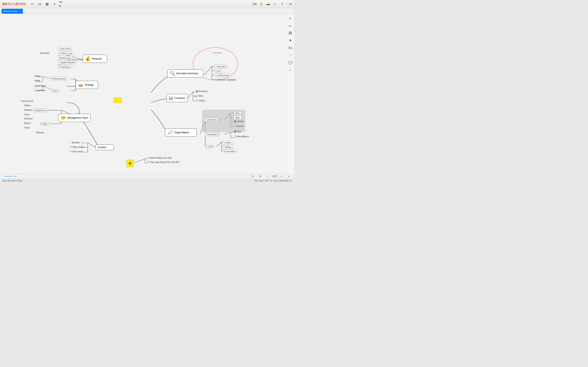 Image resolution: width=588 pixels, height=367 pixels. I want to click on overview-label: Overview, so click(221, 67).